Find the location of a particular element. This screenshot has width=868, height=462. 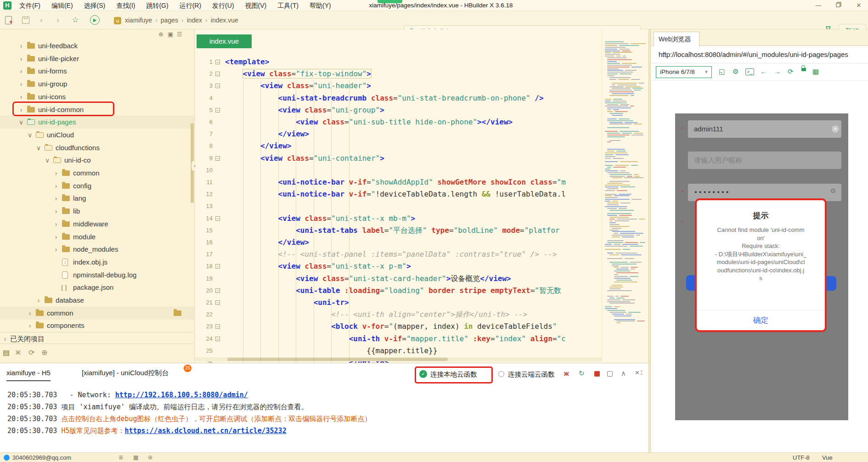

tree-item-node_modules: ›node_modules is located at coordinates (97, 249).